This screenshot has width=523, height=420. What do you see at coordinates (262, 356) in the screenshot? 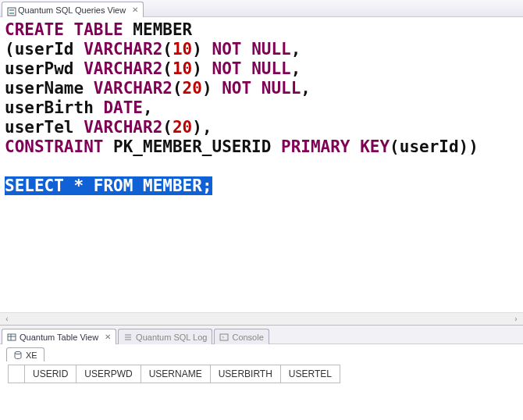
I see `bottom-panel: Quantum Table View✕Quantum SQL Log>Conso…` at bounding box center [262, 356].